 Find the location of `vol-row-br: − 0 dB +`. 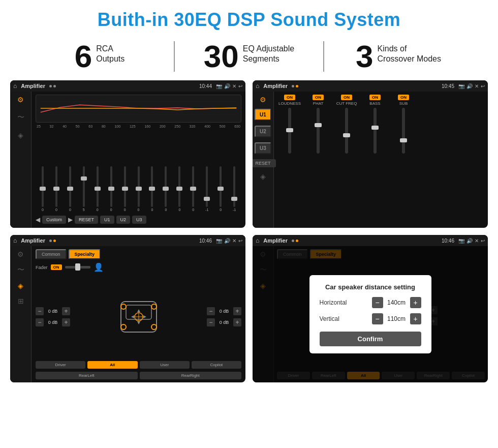

vol-row-br: − 0 dB + is located at coordinates (224, 322).